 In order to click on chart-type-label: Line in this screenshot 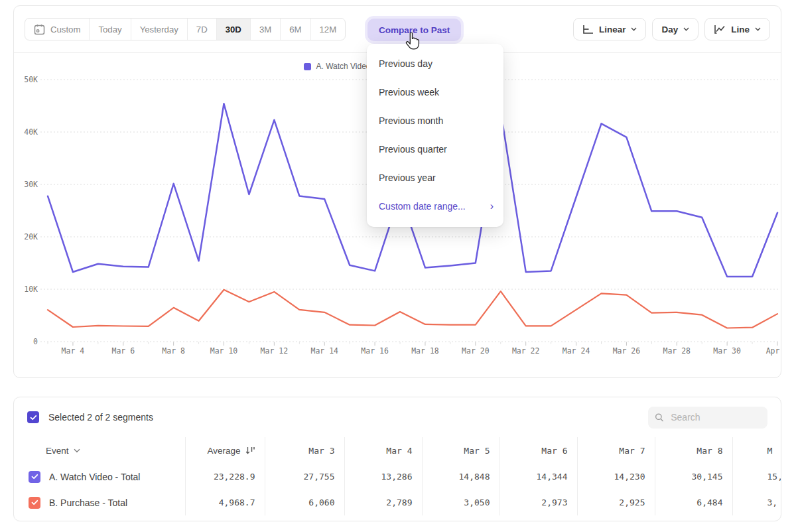, I will do `click(740, 29)`.